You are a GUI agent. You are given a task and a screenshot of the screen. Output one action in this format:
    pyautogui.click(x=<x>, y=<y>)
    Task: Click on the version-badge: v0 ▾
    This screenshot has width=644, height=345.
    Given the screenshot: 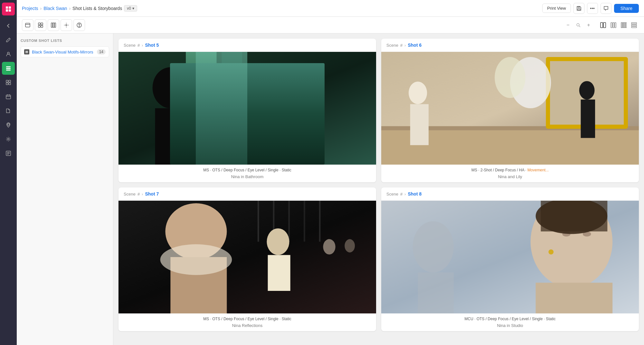 What is the action you would take?
    pyautogui.click(x=131, y=8)
    